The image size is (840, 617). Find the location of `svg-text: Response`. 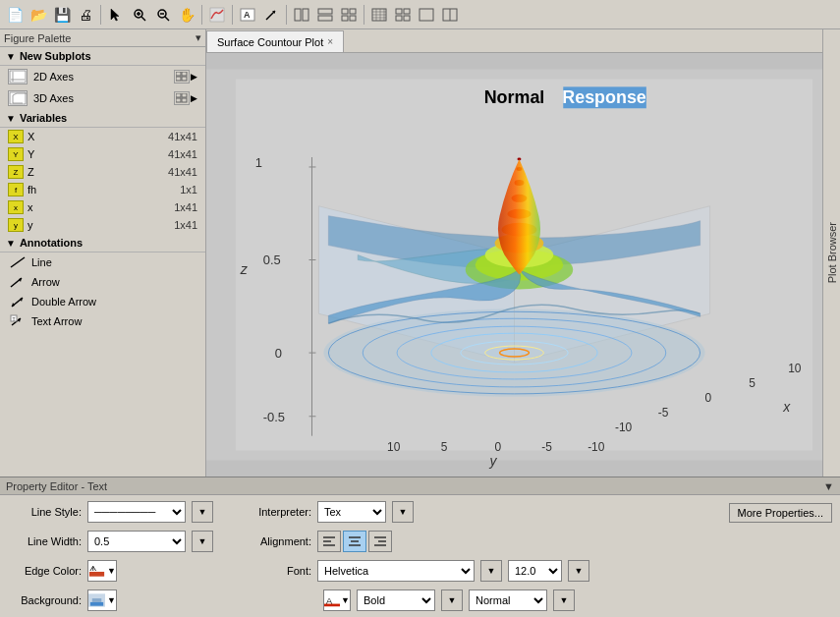

svg-text: Response is located at coordinates (604, 97).